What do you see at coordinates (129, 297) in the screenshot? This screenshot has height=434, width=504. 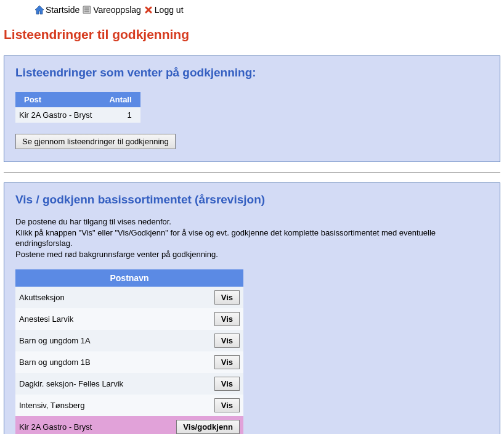 I see `post-row: AkuttseksjonVis` at bounding box center [129, 297].